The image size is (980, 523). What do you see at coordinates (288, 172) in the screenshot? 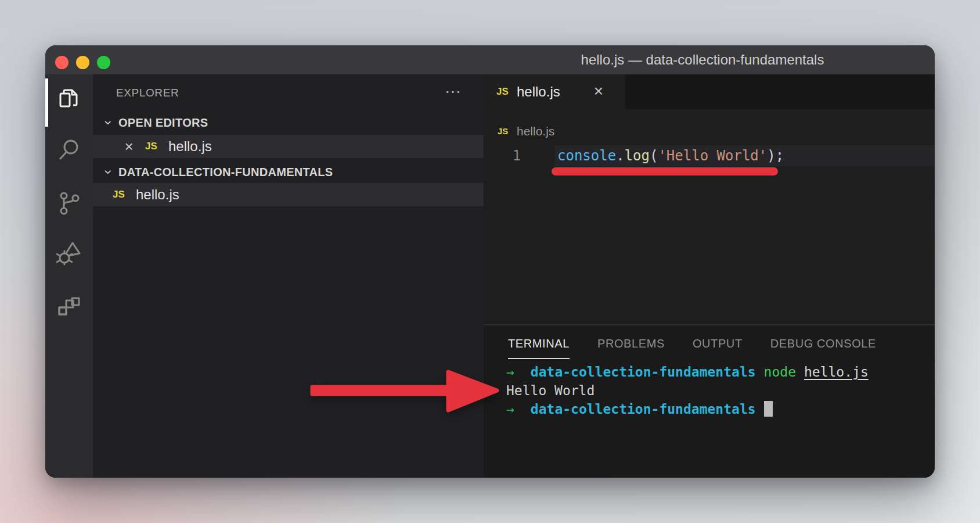
I see `section-folder-root: › DATA-COLLECTION-FUNDAMENTALS` at bounding box center [288, 172].